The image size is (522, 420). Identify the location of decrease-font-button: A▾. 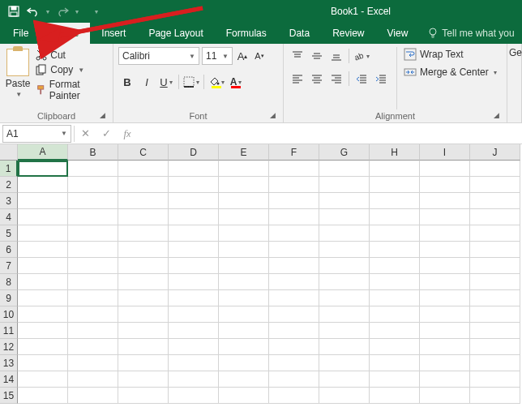
(259, 56).